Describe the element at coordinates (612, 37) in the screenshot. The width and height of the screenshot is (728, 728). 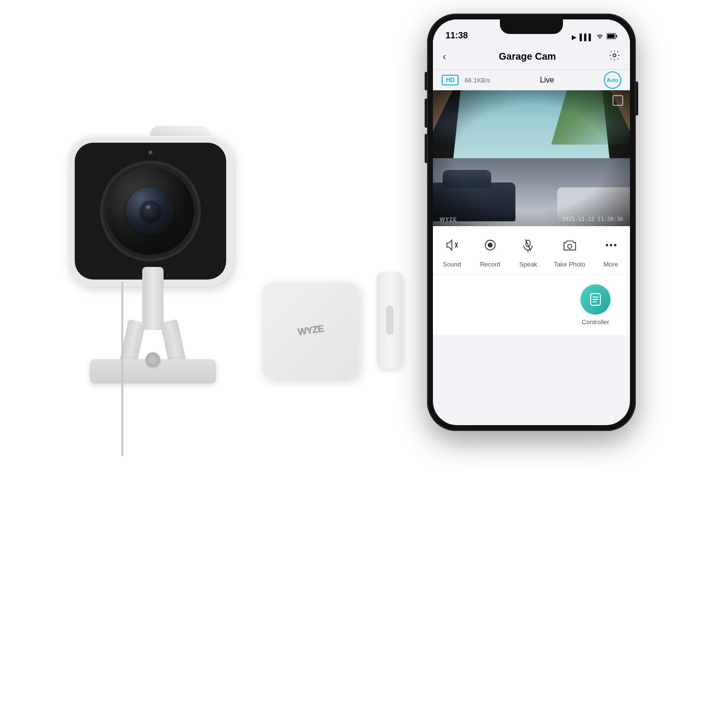
I see `battery-icon` at that location.